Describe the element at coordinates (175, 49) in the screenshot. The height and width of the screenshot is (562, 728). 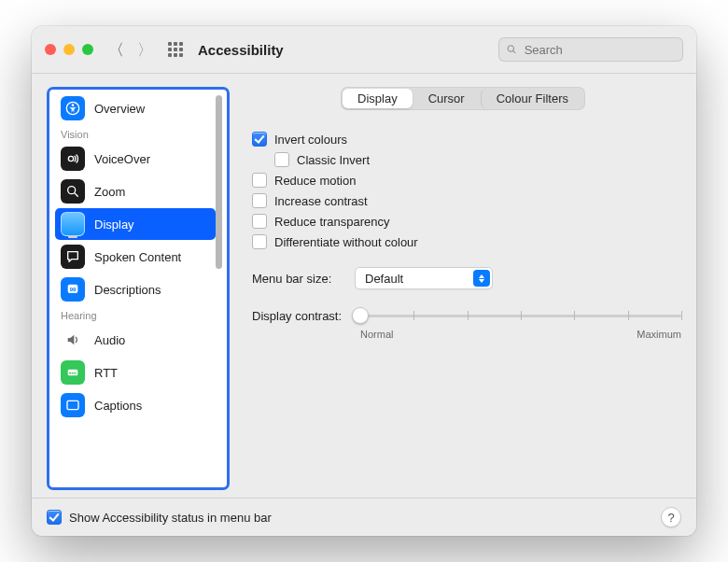
I see `show-all-icon` at that location.